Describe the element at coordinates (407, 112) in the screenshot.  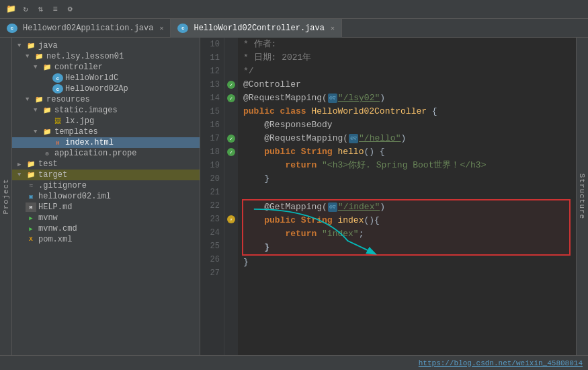
I see `code-line-15: public class HelloWorld02Controller {` at that location.